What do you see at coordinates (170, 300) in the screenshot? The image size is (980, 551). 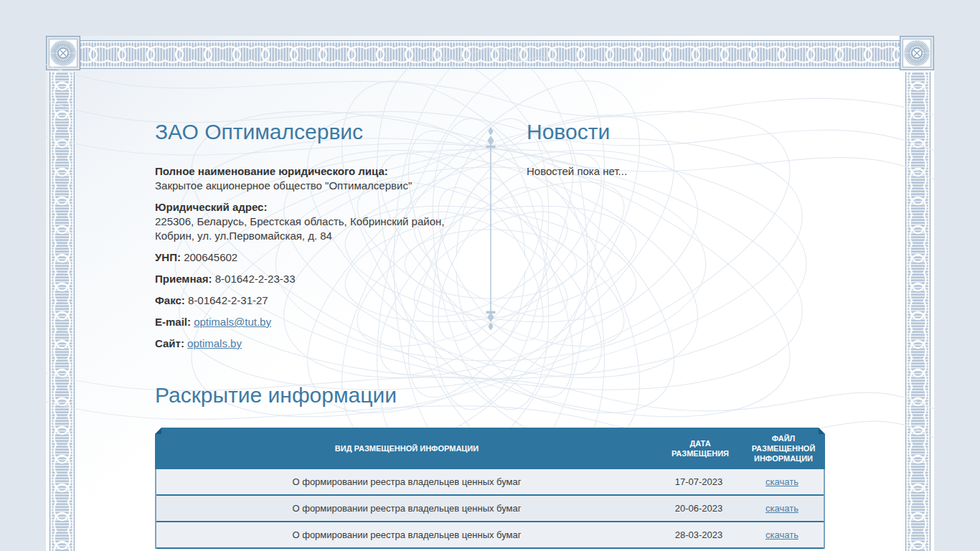 I see `field-label: Факс:` at bounding box center [170, 300].